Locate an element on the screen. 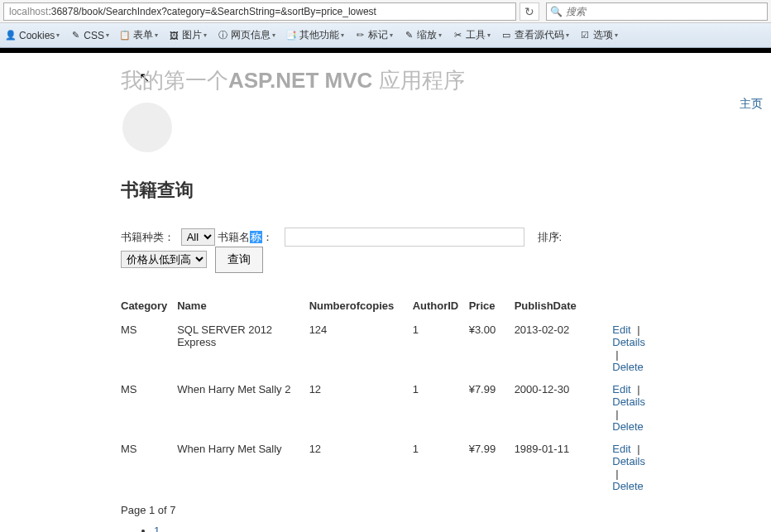 This screenshot has width=771, height=532. title-prefix: 我的第一个 is located at coordinates (175, 80).